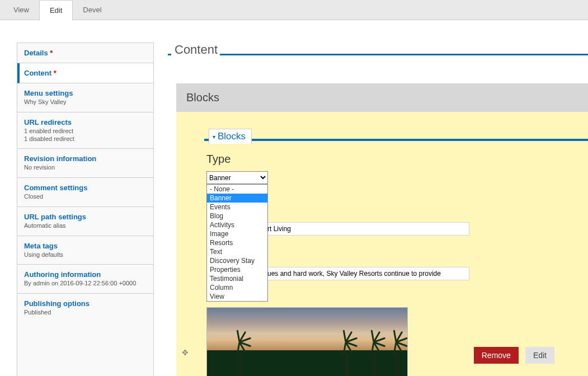  I want to click on type-option: Text, so click(237, 252).